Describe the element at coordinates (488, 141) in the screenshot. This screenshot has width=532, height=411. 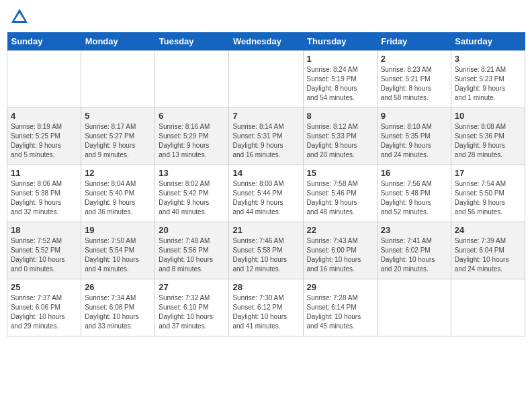
I see `day-info: Sunrise: 8:08 AM Sunset: 5:36 PM Dayligh…` at that location.